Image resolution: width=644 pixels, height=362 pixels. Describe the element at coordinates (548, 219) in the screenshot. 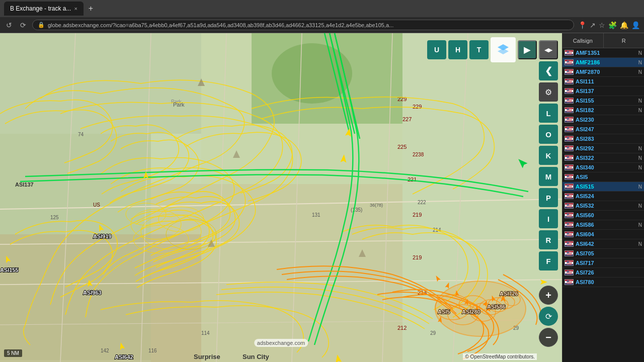

I see `btn-i: I` at that location.